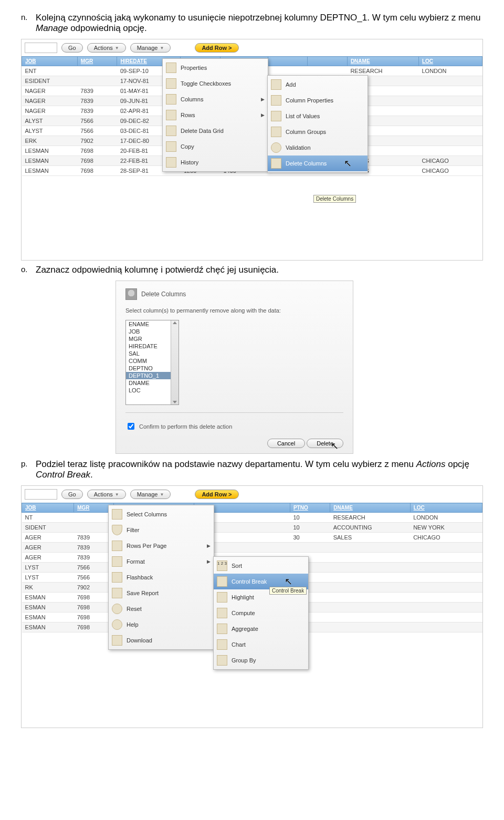  Describe the element at coordinates (161, 530) in the screenshot. I see `menu-item: Filter` at that location.